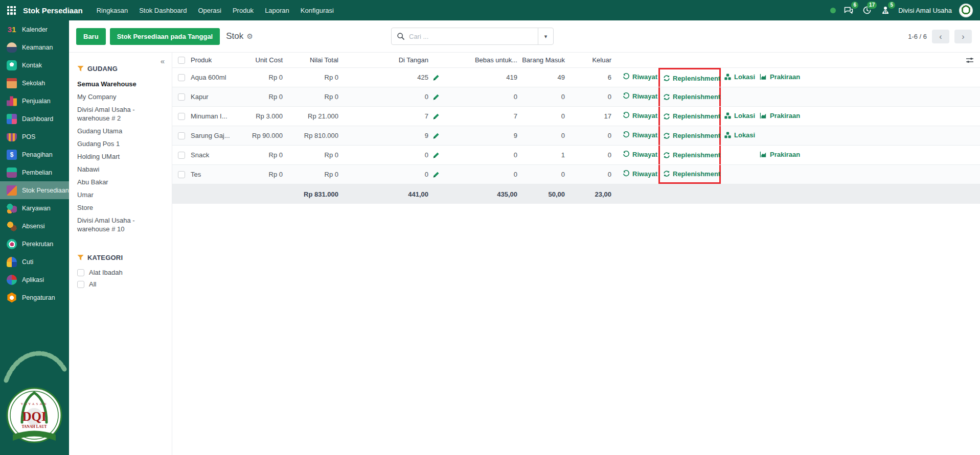 The image size is (980, 455). I want to click on warehouse-filter-item: Abu Bakar, so click(121, 182).